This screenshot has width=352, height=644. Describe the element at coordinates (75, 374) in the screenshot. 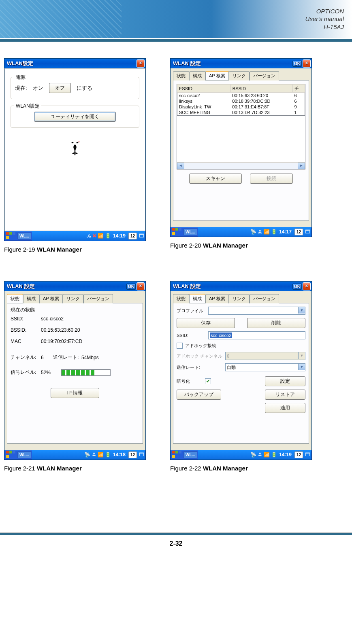

I see `tab-content: 現在の状態 SSID: scc-cisco2 BSSID: 00:15:63:2…` at that location.